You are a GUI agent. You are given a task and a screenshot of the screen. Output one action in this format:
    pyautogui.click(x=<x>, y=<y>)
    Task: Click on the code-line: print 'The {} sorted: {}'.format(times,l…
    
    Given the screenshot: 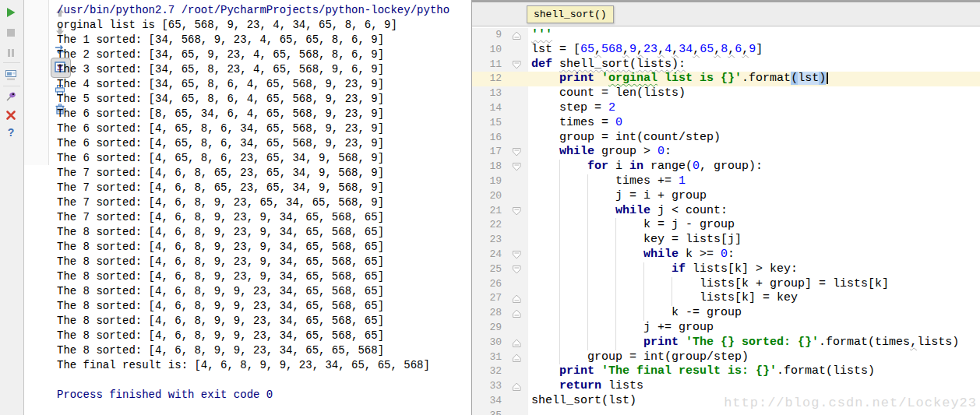 What is the action you would take?
    pyautogui.click(x=754, y=343)
    